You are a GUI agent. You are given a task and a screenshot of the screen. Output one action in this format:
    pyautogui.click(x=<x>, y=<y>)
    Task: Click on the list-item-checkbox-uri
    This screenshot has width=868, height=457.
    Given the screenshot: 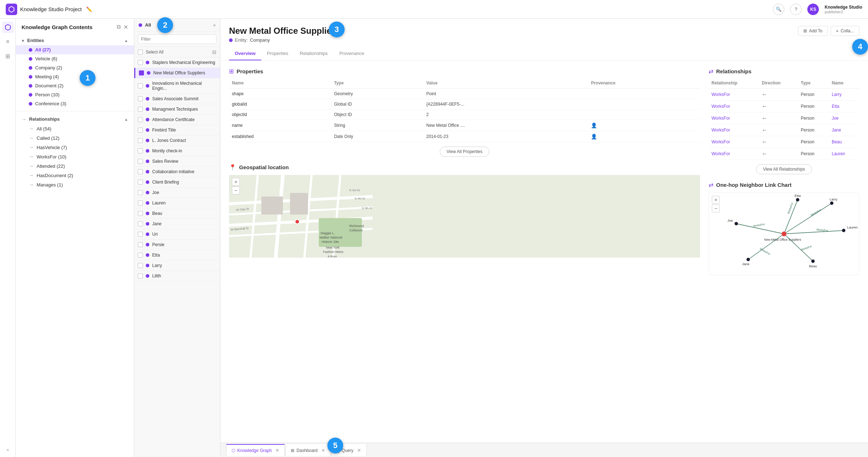 What is the action you would take?
    pyautogui.click(x=140, y=234)
    